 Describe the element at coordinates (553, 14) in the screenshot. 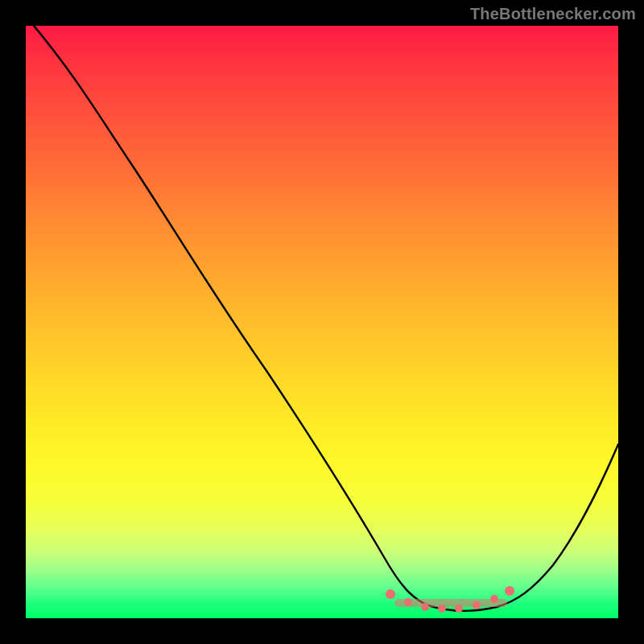

I see `watermark-text: TheBottlenecker.com` at that location.